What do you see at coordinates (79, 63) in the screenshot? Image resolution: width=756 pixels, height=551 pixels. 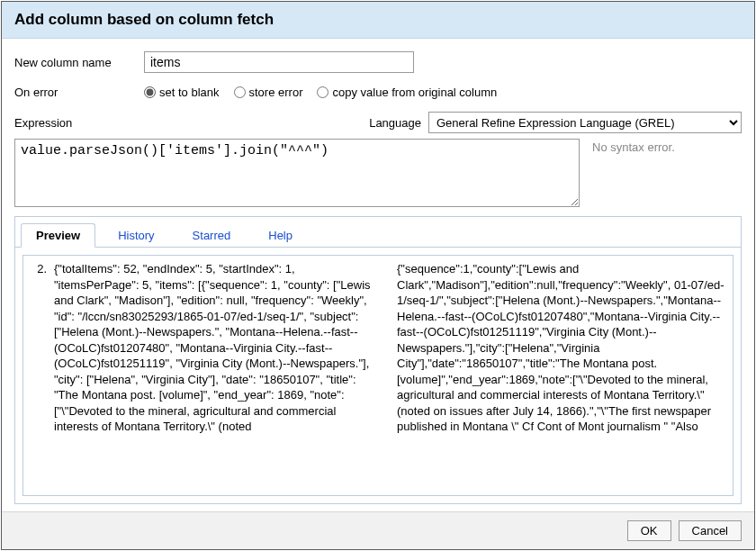 I see `new-column-label: New column name` at bounding box center [79, 63].